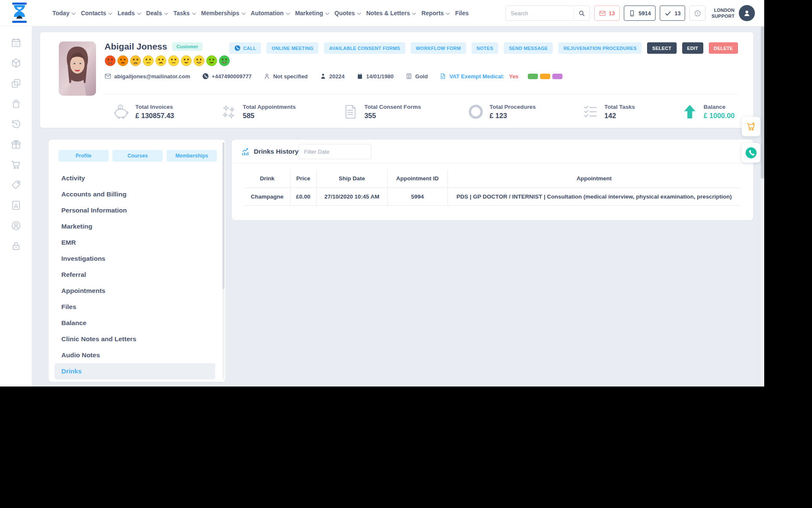 The image size is (812, 508). Describe the element at coordinates (135, 194) in the screenshot. I see `sidebar-item-accounts-and-billing: Accounts and Billing` at that location.